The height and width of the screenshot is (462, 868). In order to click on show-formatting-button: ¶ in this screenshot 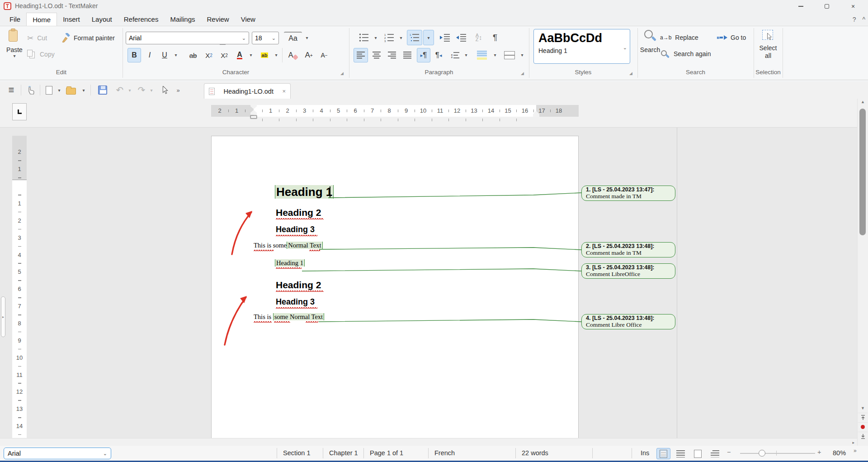, I will do `click(495, 38)`.